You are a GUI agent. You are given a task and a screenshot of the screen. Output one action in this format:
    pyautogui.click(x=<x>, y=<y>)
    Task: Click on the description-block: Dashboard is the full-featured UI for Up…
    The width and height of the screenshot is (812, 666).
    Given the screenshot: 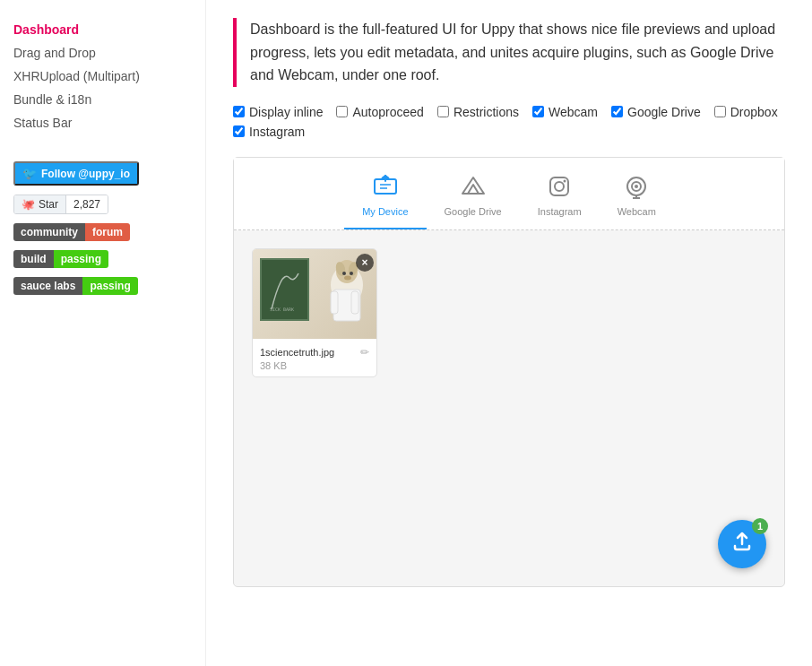 What is the action you would take?
    pyautogui.click(x=509, y=52)
    